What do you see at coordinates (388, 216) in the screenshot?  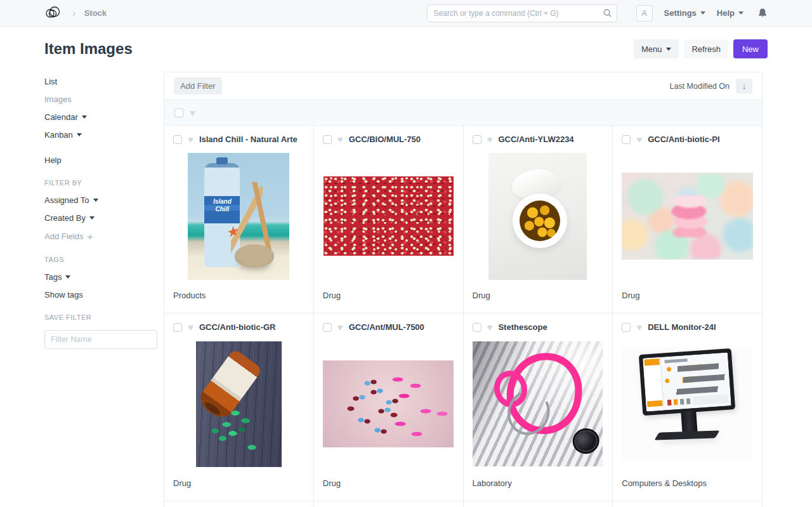 I see `red-white-capsules-image` at bounding box center [388, 216].